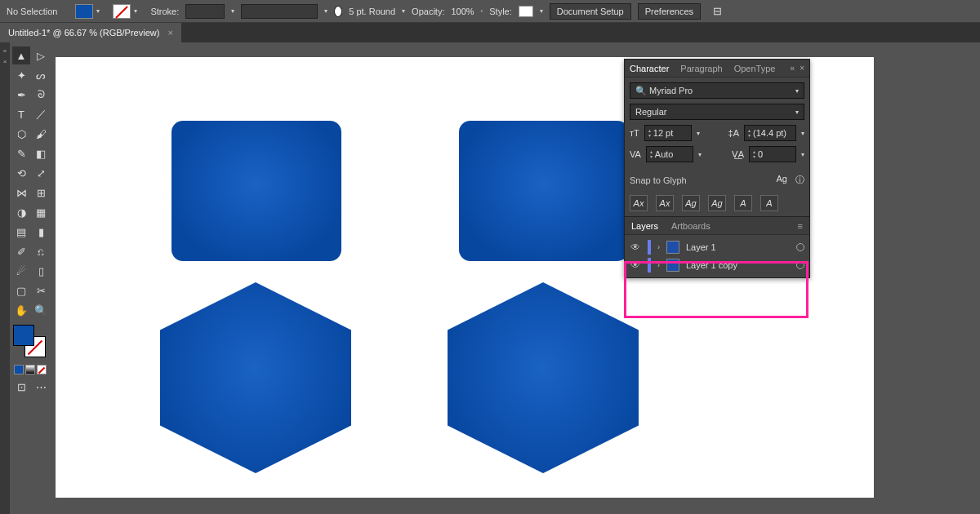 Image resolution: width=980 pixels, height=514 pixels. Describe the element at coordinates (670, 11) in the screenshot. I see `preferences-button: Preferences` at that location.